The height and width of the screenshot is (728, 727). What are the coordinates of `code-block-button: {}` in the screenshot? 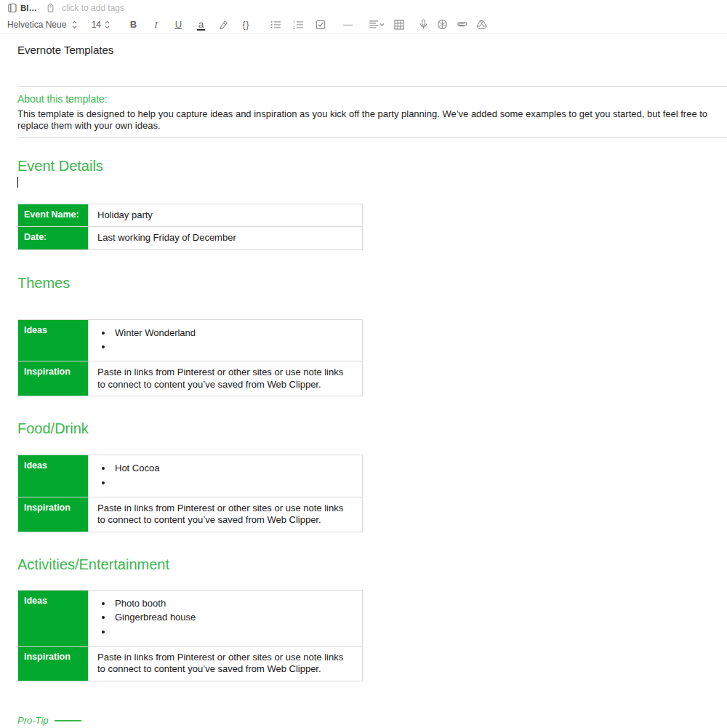 It's located at (246, 25).